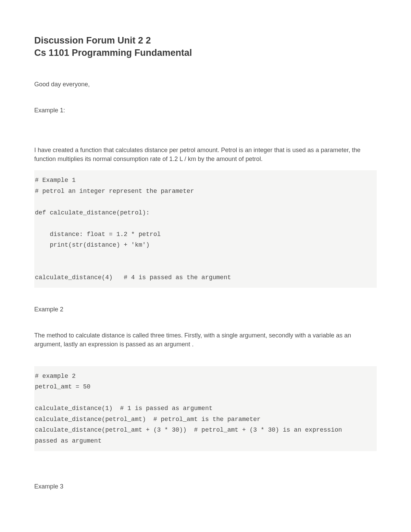  What do you see at coordinates (206, 486) in the screenshot?
I see `example-3-label: Example 3` at bounding box center [206, 486].